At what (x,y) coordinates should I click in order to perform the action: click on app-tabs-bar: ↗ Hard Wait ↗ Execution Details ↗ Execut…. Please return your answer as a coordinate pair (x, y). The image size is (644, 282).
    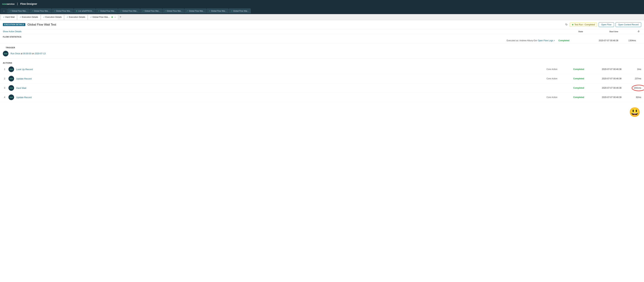
    Looking at the image, I should click on (322, 17).